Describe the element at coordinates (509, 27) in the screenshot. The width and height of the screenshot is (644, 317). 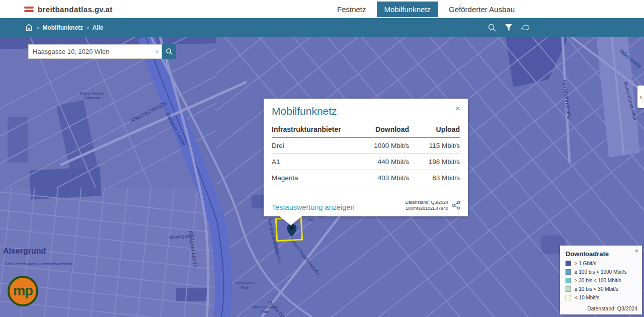
I see `map-toolbar` at that location.